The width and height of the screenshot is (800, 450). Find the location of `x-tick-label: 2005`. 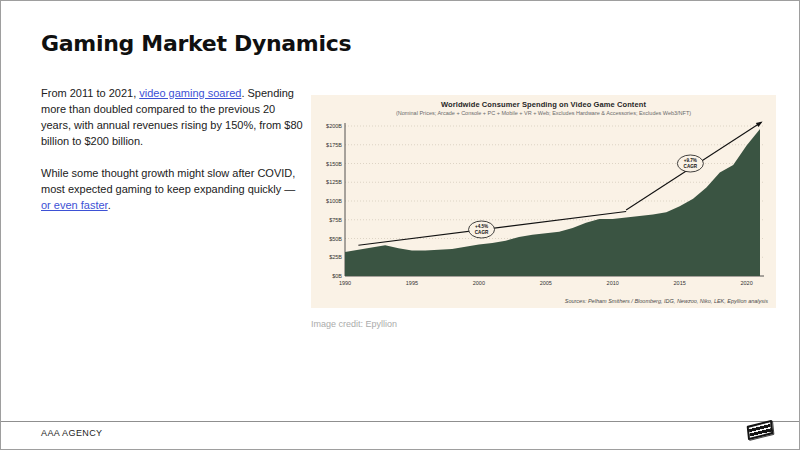

x-tick-label: 2005 is located at coordinates (546, 283).